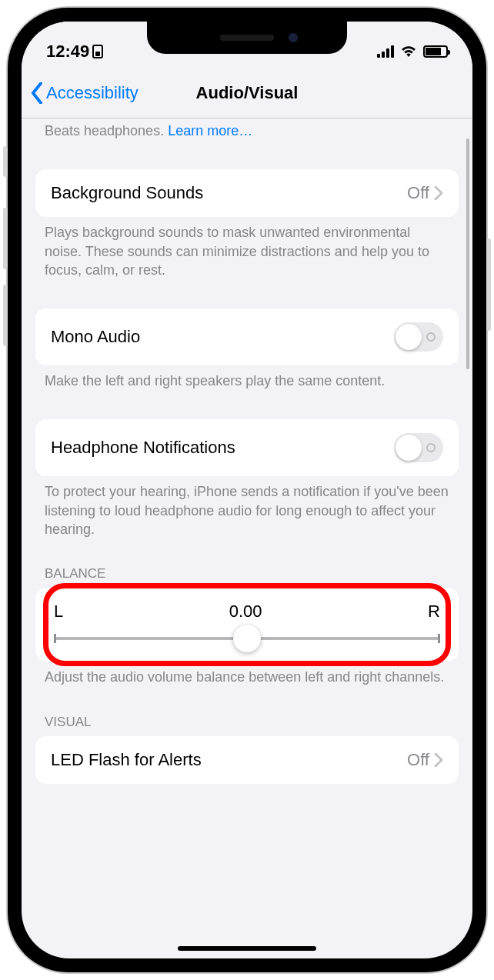  Describe the element at coordinates (229, 760) in the screenshot. I see `cell-label: LED Flash for Alerts` at that location.